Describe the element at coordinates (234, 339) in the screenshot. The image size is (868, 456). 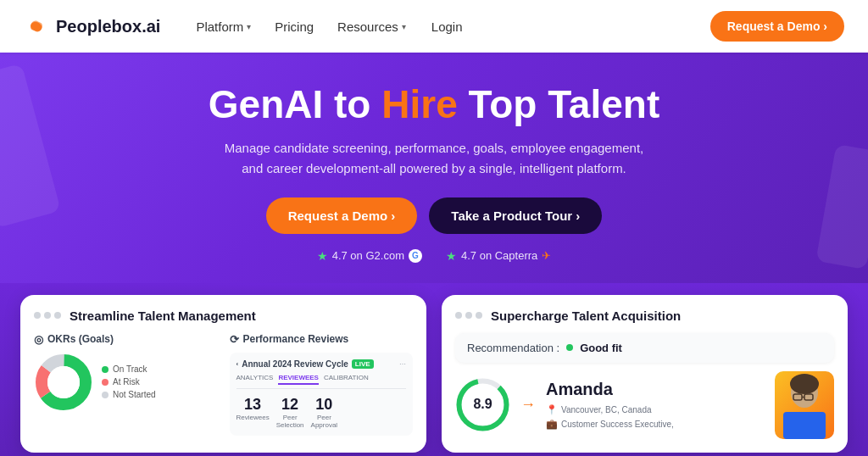
I see `perf-icon: ⟳` at that location.